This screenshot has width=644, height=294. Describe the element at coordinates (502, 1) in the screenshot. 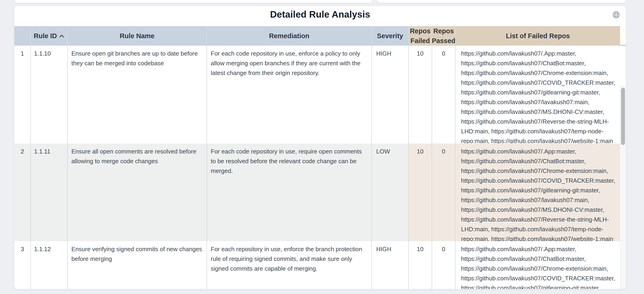

I see `card-above-right` at that location.